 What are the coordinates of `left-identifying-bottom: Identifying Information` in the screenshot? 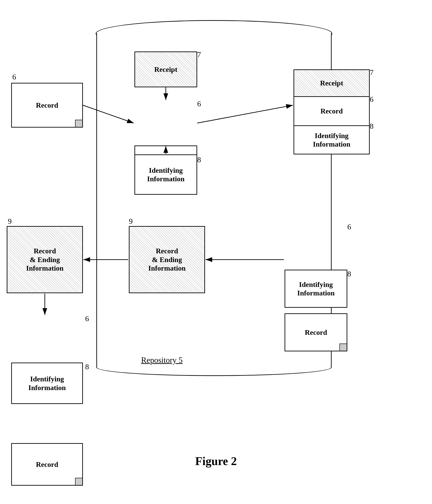 It's located at (47, 383).